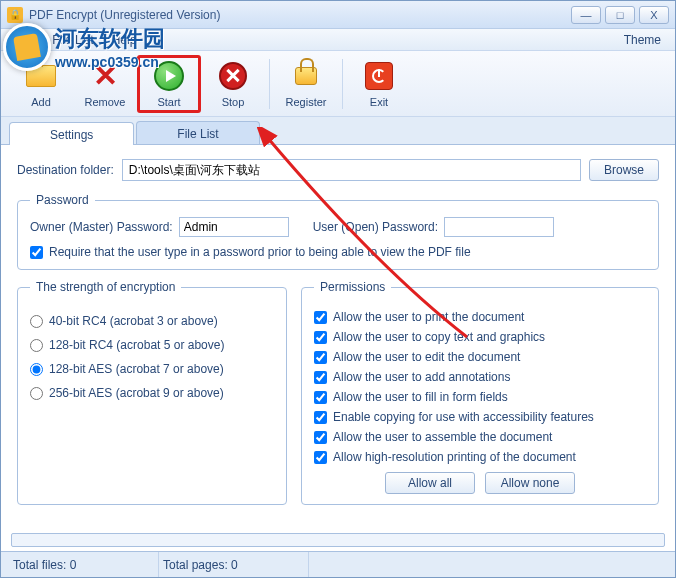 The height and width of the screenshot is (578, 676). I want to click on destination-label: Destination folder:, so click(66, 170).